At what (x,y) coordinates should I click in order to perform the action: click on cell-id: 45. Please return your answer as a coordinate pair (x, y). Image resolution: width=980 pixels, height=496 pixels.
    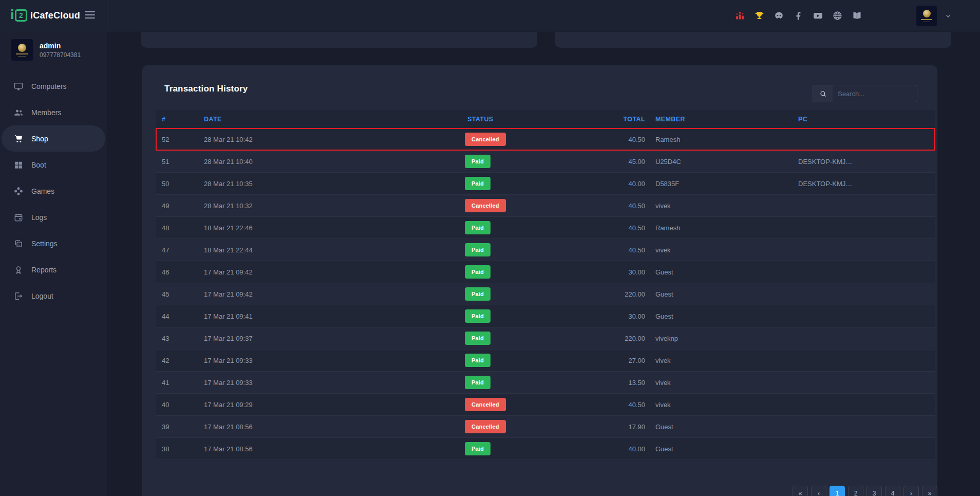
    Looking at the image, I should click on (165, 294).